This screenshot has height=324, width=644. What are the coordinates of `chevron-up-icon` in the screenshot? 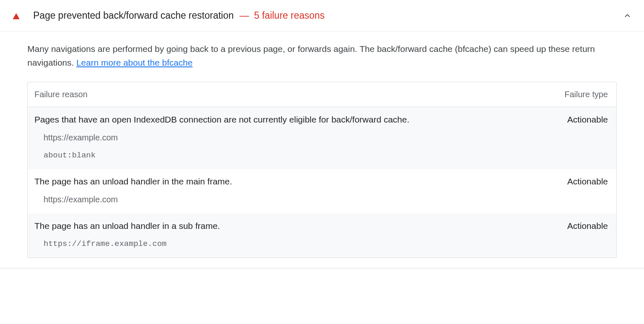 It's located at (627, 16).